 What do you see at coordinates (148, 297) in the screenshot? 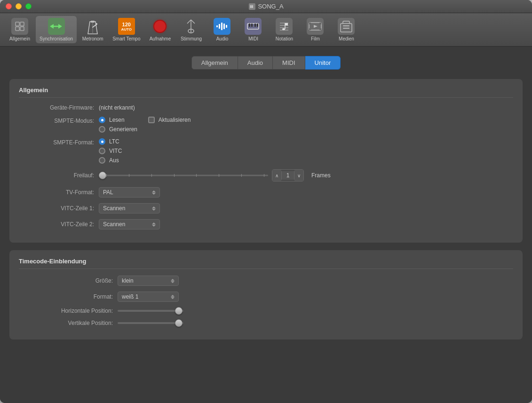
I see `format-select: weiß 1` at bounding box center [148, 297].